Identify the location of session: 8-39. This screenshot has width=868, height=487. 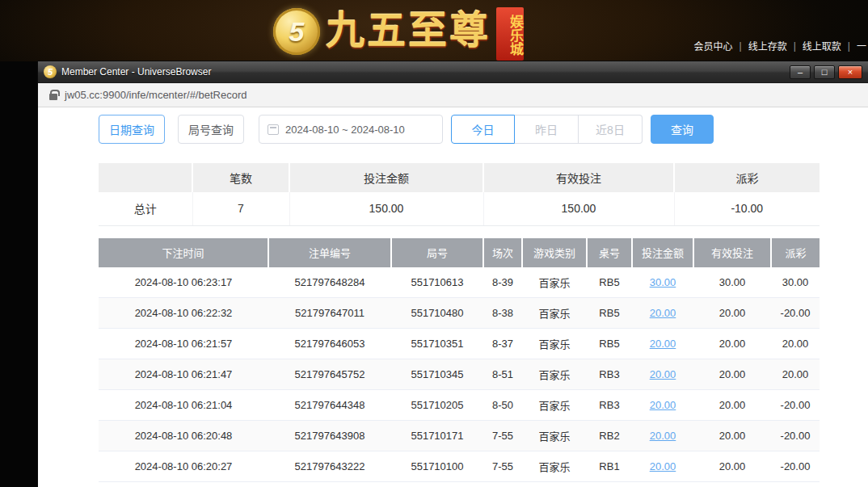
(503, 283).